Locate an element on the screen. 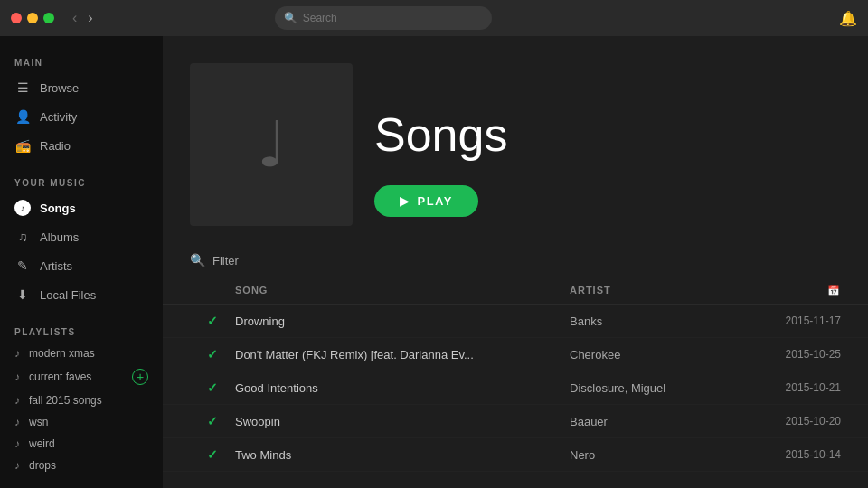 Image resolution: width=868 pixels, height=488 pixels. table-row: ✓ Drowning Banks 2015-11-17 is located at coordinates (515, 322).